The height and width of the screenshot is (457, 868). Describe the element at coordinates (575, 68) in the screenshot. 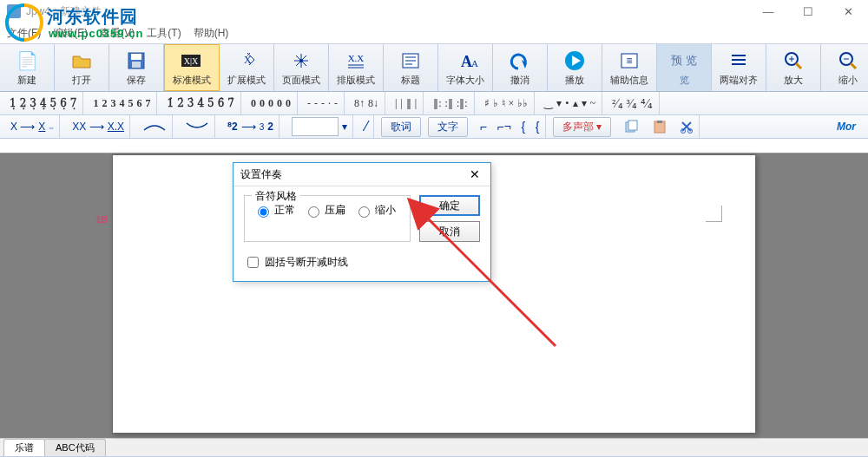

I see `play-button: 播放` at that location.